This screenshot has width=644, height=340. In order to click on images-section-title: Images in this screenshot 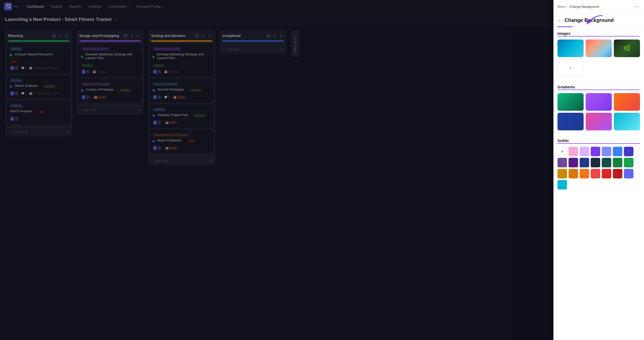, I will do `click(599, 34)`.